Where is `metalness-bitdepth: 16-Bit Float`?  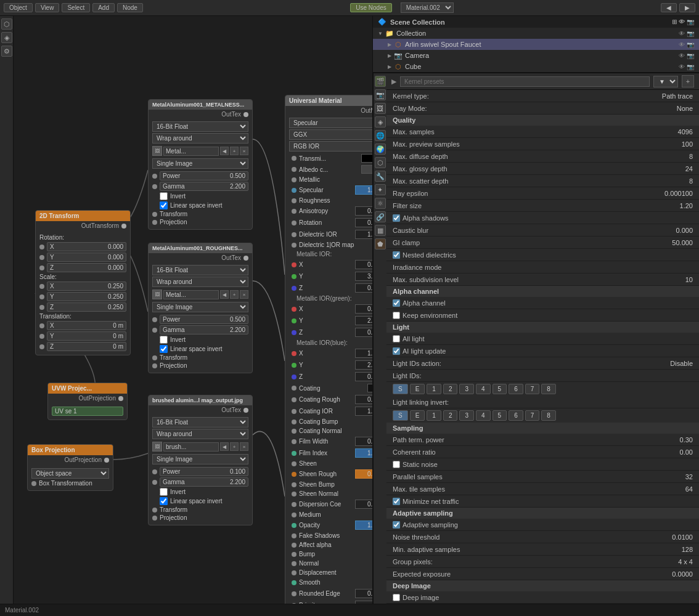 metalness-bitdepth: 16-Bit Float is located at coordinates (200, 127).